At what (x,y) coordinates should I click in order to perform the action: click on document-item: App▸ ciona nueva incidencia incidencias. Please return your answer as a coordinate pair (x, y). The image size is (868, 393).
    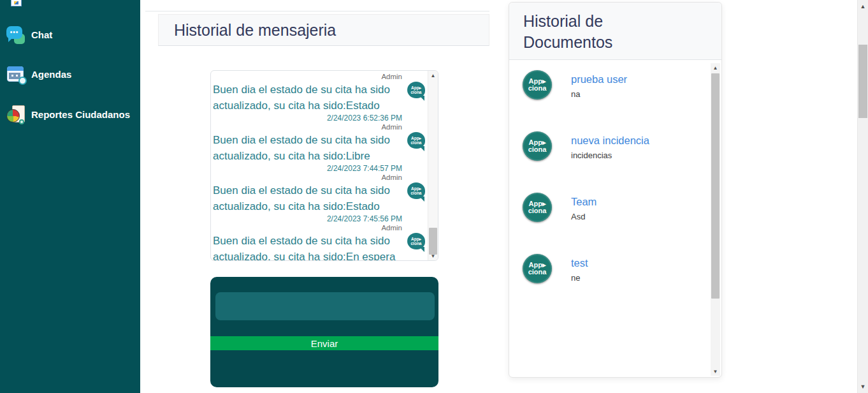
    Looking at the image, I should click on (609, 162).